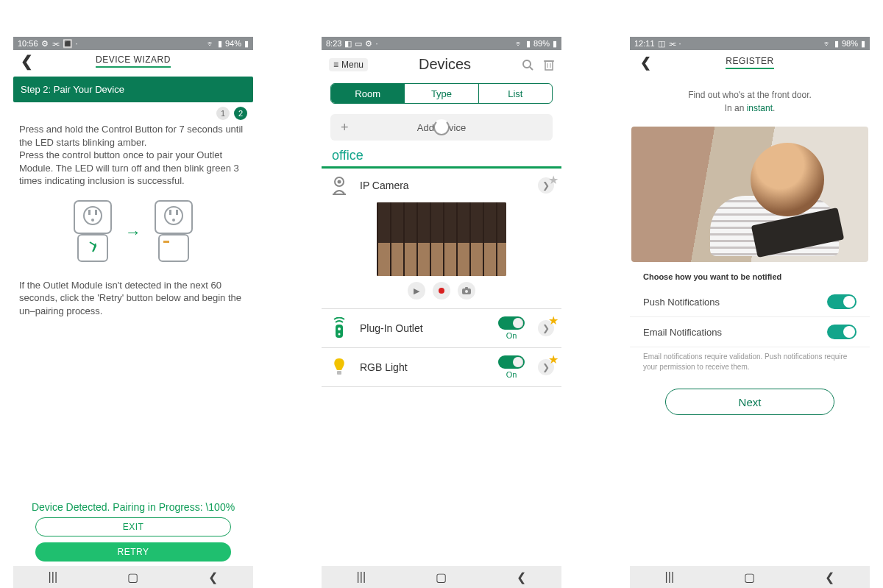 This screenshot has height=588, width=883. Describe the element at coordinates (759, 108) in the screenshot. I see `tagline-emphasis: instant` at that location.